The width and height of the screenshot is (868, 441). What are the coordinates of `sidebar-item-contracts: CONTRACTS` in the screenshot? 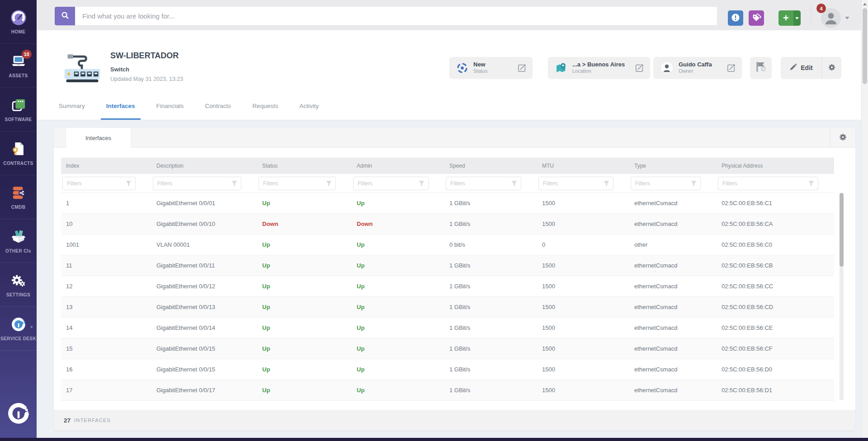 It's located at (18, 154).